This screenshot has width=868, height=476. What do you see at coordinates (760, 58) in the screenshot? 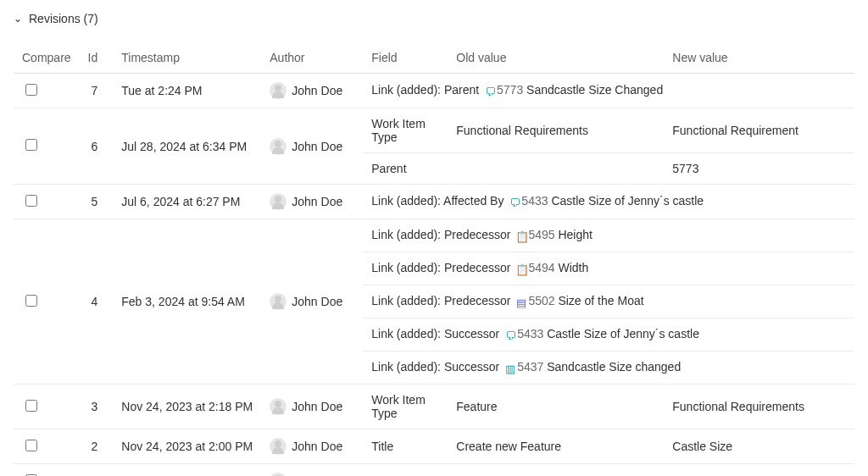
I see `col-new: New value` at bounding box center [760, 58].